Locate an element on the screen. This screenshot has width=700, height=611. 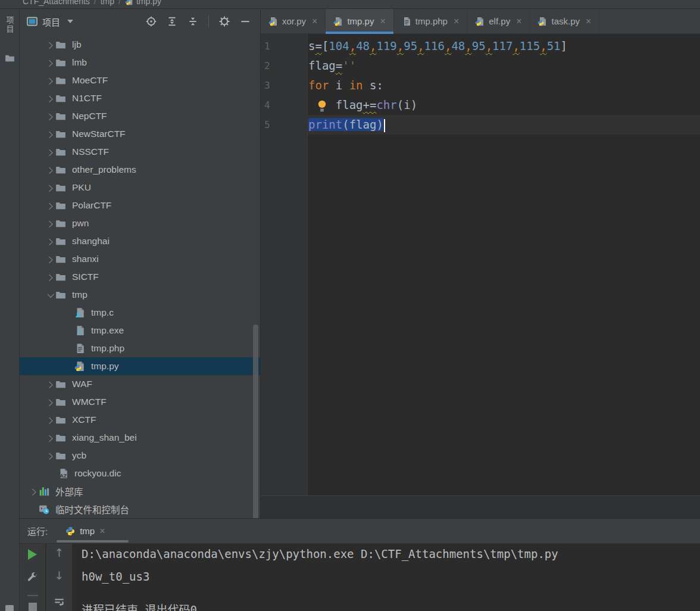
hide-icon is located at coordinates (245, 21).